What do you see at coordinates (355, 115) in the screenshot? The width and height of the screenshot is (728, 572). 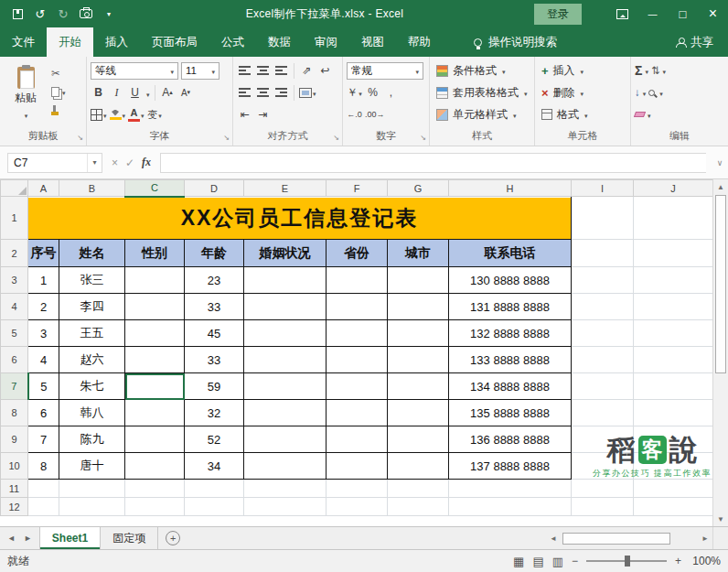 I see `increase-decimal-button: ←.0` at bounding box center [355, 115].